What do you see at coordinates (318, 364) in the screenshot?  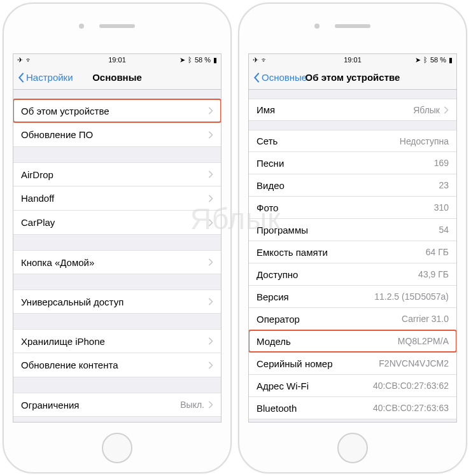 I see `row-label: Серийный номер` at bounding box center [318, 364].